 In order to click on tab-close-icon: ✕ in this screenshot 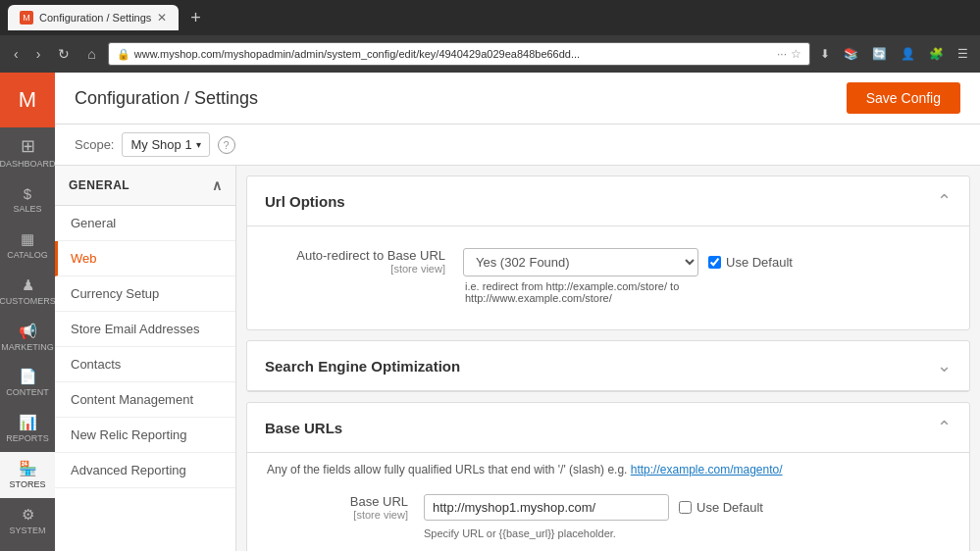, I will do `click(162, 18)`.